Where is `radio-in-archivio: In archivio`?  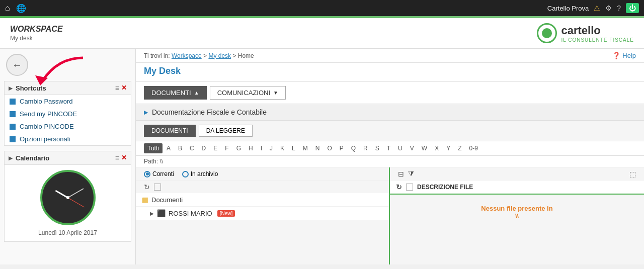 radio-in-archivio: In archivio is located at coordinates (200, 174).